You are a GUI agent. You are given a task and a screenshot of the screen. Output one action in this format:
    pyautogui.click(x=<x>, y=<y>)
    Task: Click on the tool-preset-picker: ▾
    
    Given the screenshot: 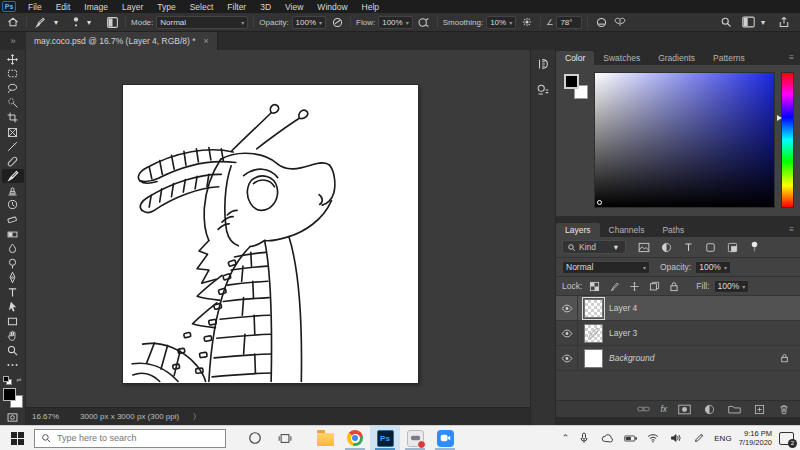 What is the action you would take?
    pyautogui.click(x=46, y=22)
    